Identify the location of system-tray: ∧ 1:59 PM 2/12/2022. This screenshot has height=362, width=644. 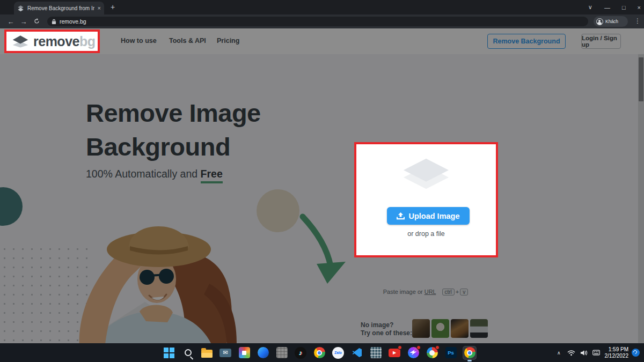
(601, 353).